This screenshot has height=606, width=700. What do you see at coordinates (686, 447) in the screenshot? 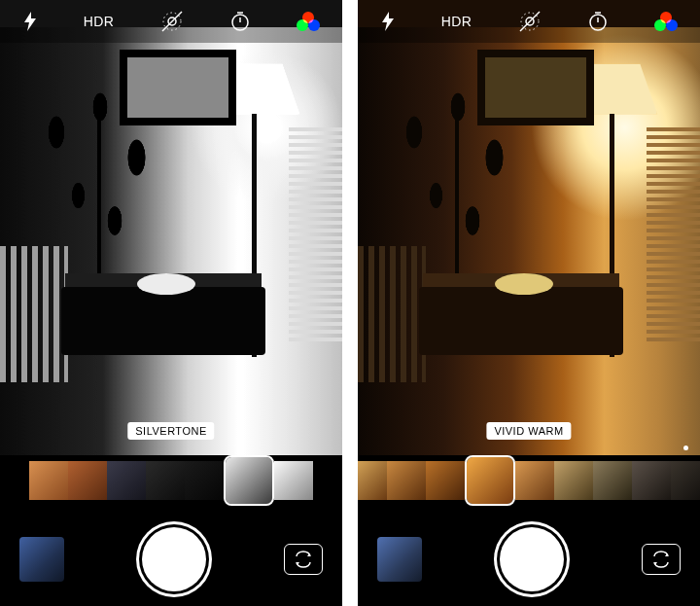
I see `page-indicator-dot` at bounding box center [686, 447].